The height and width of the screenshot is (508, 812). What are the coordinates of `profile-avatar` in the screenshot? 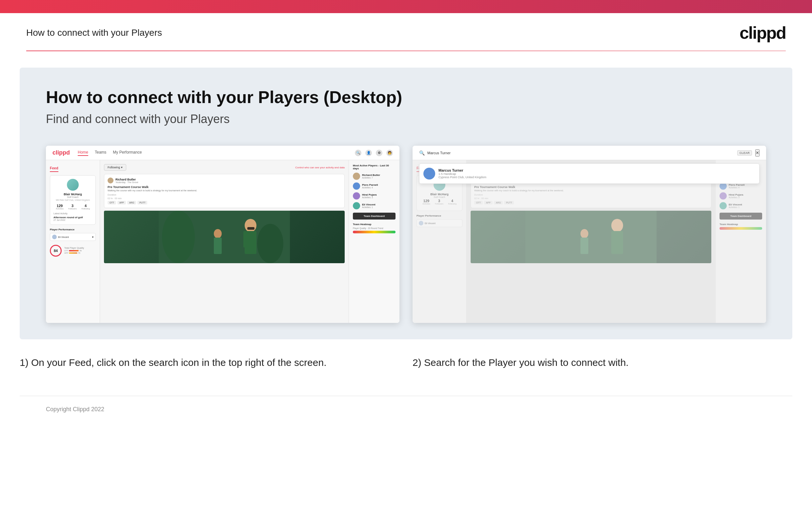 It's located at (73, 185).